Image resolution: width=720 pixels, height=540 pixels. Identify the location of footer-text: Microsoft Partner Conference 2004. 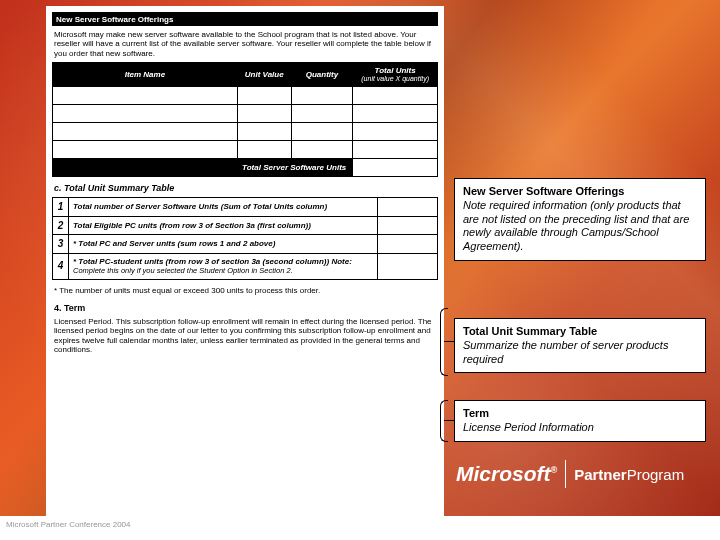
(68, 524).